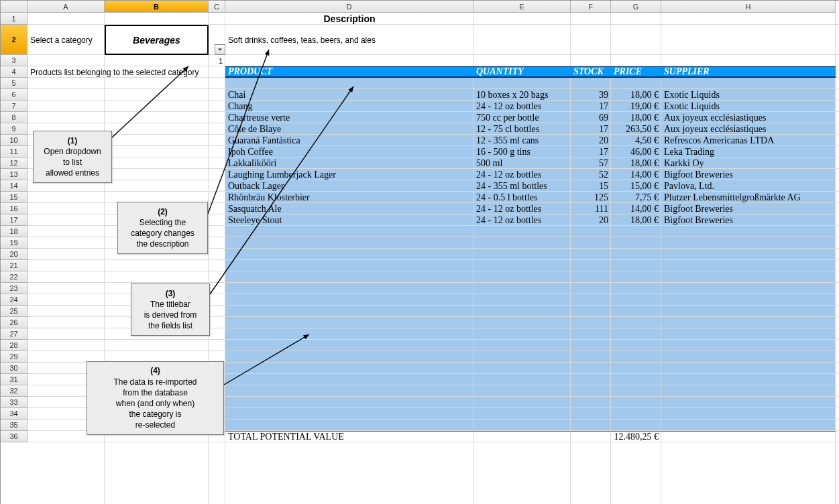  Describe the element at coordinates (14, 129) in the screenshot. I see `row-header-9: 9` at that location.